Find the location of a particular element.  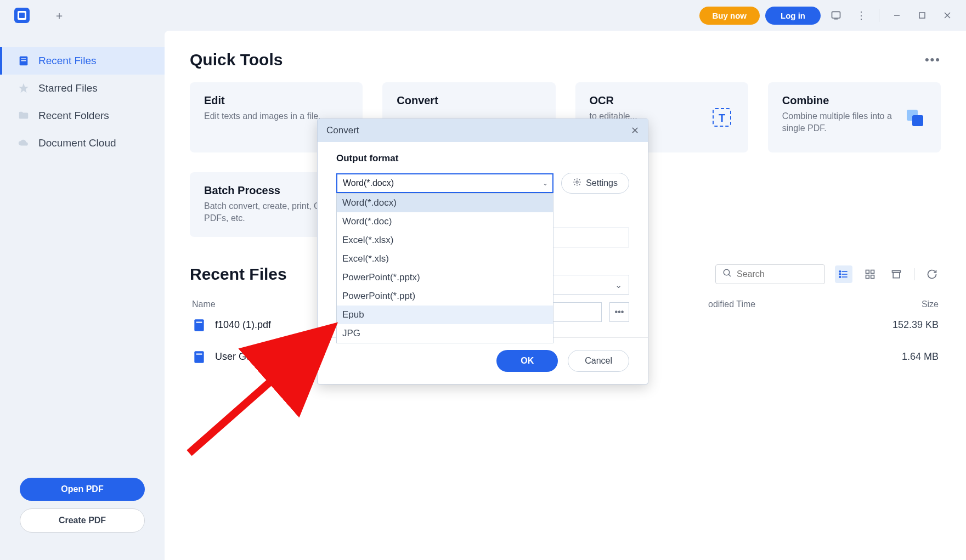

search-input is located at coordinates (792, 274).